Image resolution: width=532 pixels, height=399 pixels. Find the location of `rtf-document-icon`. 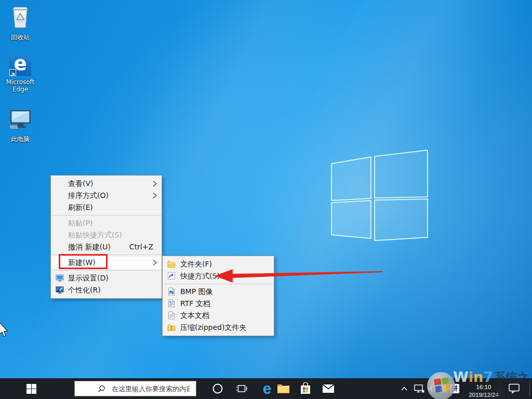

rtf-document-icon is located at coordinates (171, 303).